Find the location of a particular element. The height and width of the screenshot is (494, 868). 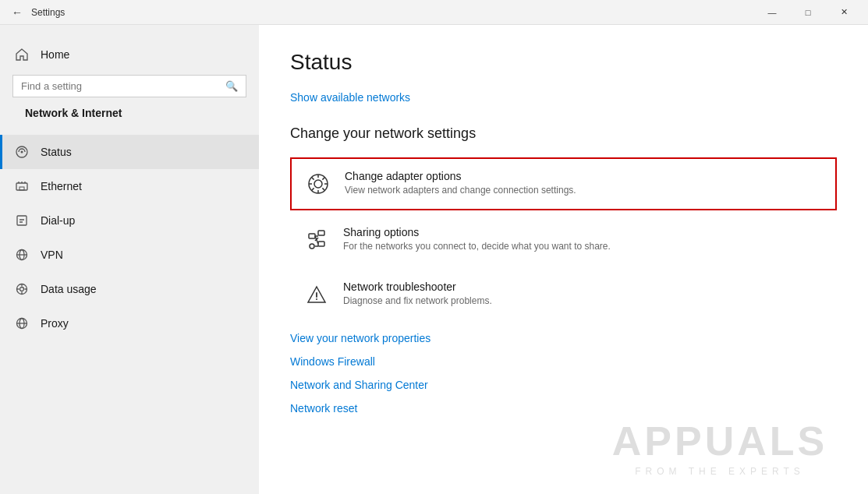

sidebar-header: Home 🔍 Network & Internet is located at coordinates (129, 79).